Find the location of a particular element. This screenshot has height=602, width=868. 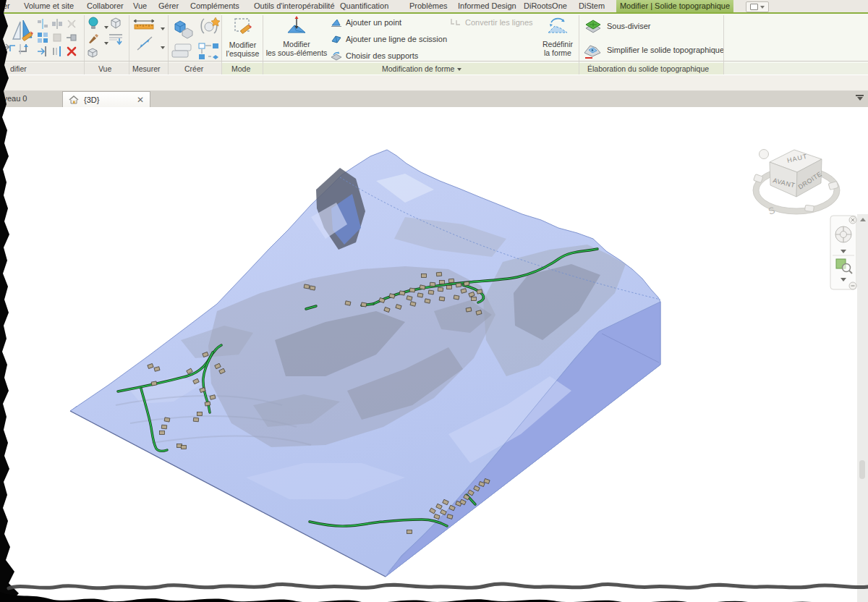

options-bar is located at coordinates (434, 83).